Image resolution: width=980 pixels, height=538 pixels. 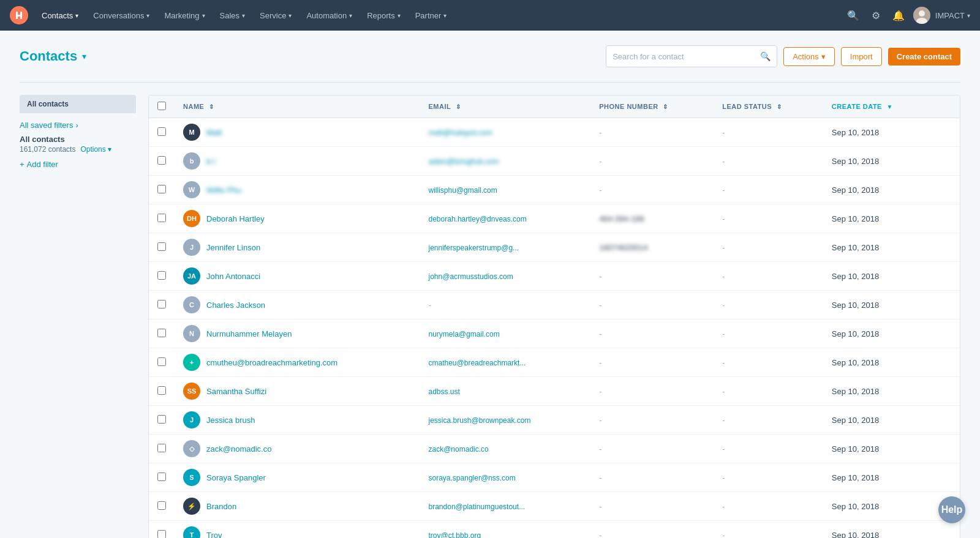 What do you see at coordinates (952, 510) in the screenshot?
I see `help-button: Help` at bounding box center [952, 510].